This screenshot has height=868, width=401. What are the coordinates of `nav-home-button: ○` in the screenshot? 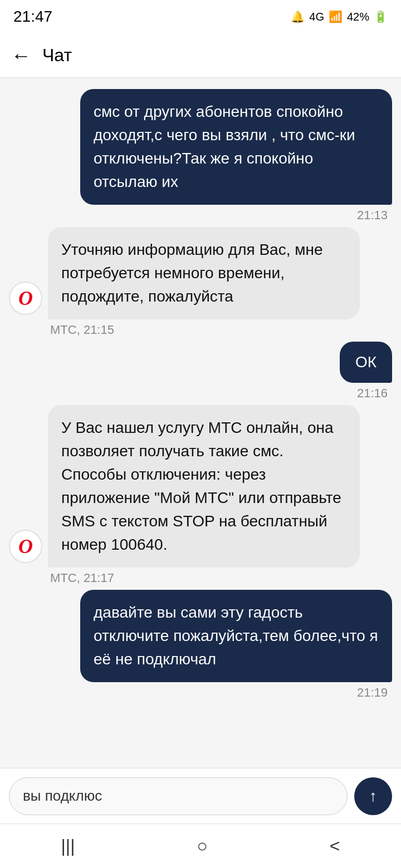 It's located at (202, 846).